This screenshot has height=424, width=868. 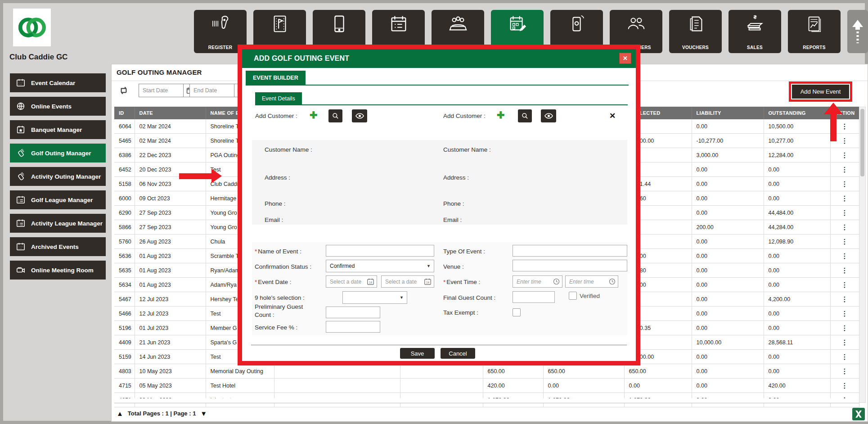 What do you see at coordinates (570, 266) in the screenshot?
I see `venue-input` at bounding box center [570, 266].